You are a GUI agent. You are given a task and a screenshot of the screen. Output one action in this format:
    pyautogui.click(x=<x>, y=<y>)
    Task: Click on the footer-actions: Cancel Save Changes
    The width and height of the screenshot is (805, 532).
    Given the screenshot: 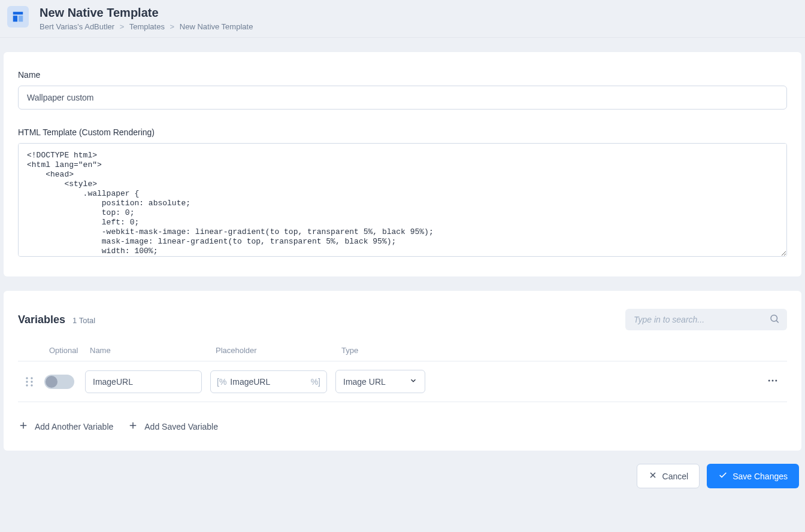 What is the action you would take?
    pyautogui.click(x=402, y=475)
    